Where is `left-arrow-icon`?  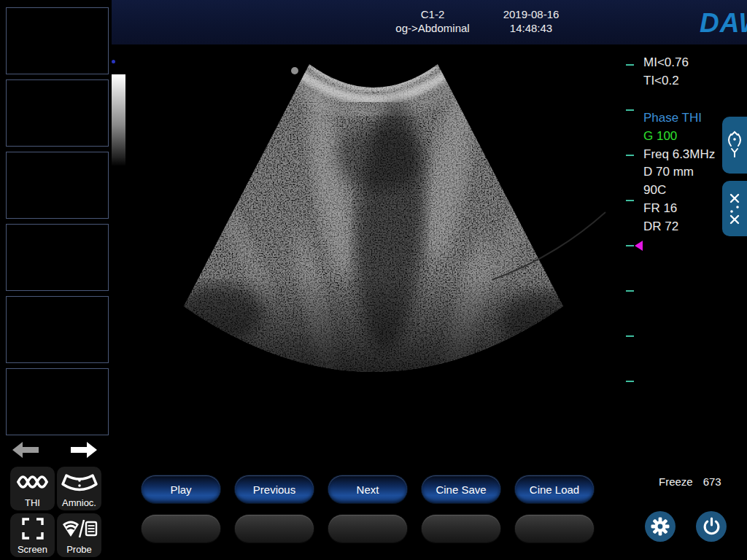
left-arrow-icon is located at coordinates (26, 450).